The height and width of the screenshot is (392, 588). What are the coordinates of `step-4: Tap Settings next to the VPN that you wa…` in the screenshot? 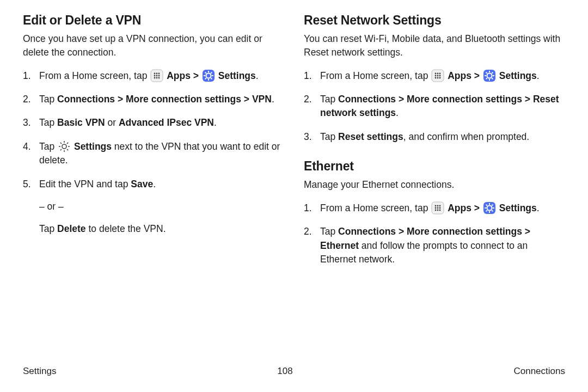 It's located at (154, 154).